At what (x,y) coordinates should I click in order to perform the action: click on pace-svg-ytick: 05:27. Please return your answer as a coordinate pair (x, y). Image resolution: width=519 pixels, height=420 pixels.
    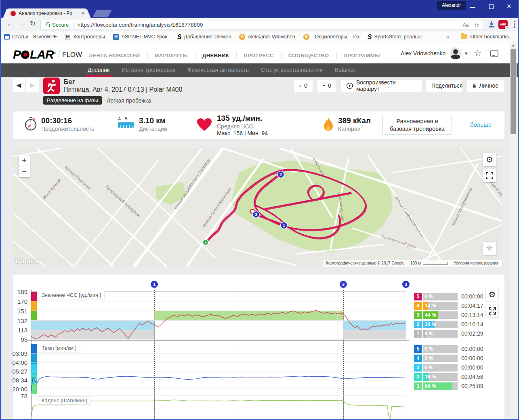
    Looking at the image, I should click on (18, 372).